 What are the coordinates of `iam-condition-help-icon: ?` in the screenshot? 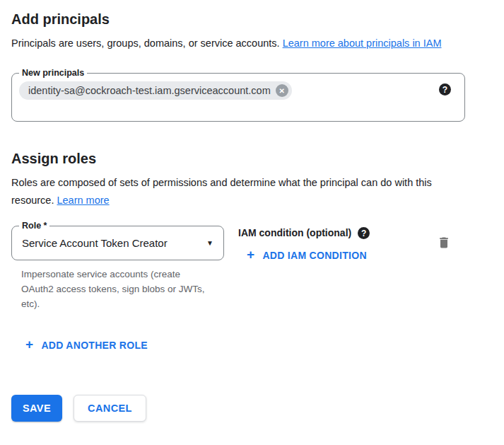 It's located at (363, 233).